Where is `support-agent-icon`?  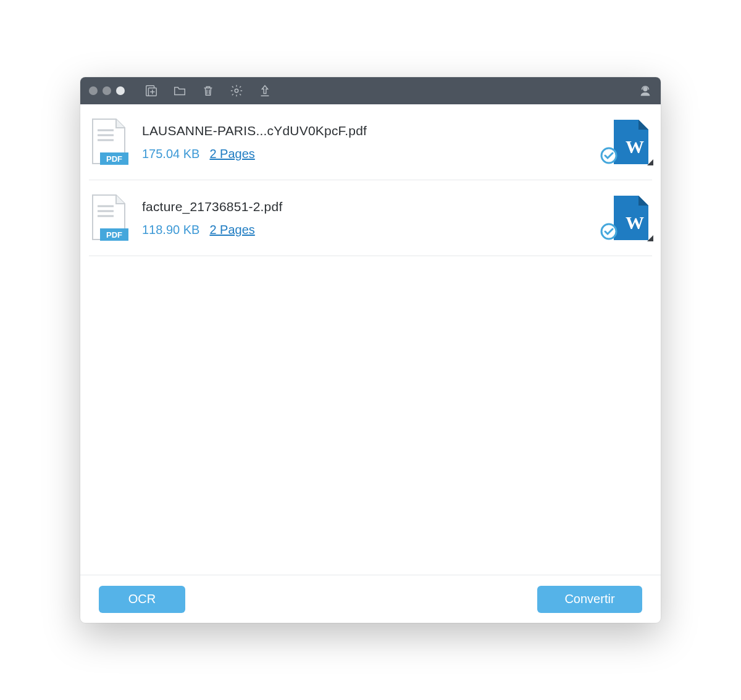 support-agent-icon is located at coordinates (645, 91).